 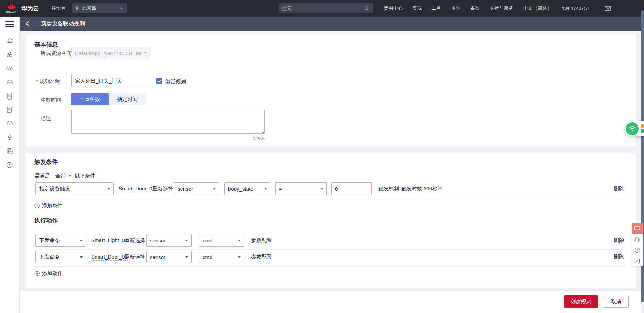 What do you see at coordinates (42, 176) in the screenshot?
I see `must-satisfy-label: 需满足` at bounding box center [42, 176].